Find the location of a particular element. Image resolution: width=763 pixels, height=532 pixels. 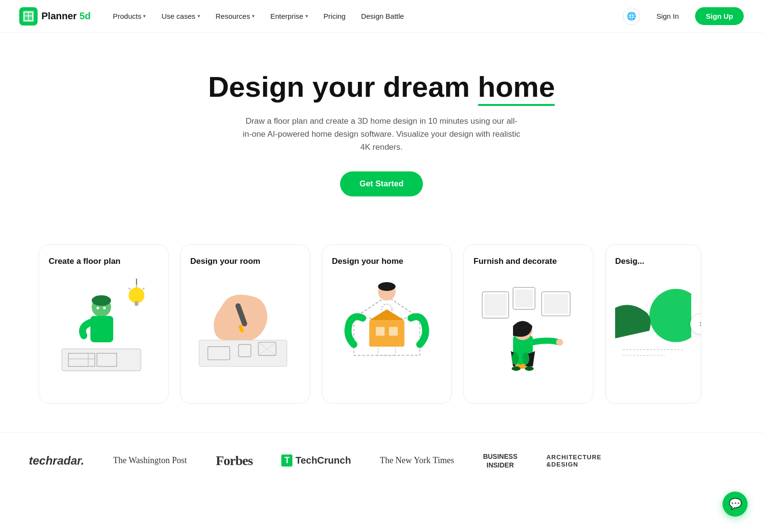

press-forbes: Forbes is located at coordinates (234, 461).